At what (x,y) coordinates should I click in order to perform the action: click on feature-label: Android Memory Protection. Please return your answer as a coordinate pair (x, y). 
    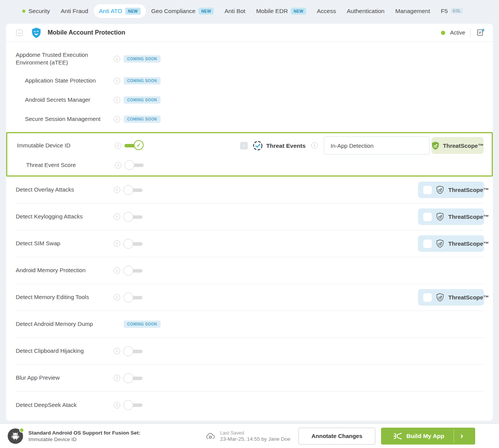
    Looking at the image, I should click on (65, 270).